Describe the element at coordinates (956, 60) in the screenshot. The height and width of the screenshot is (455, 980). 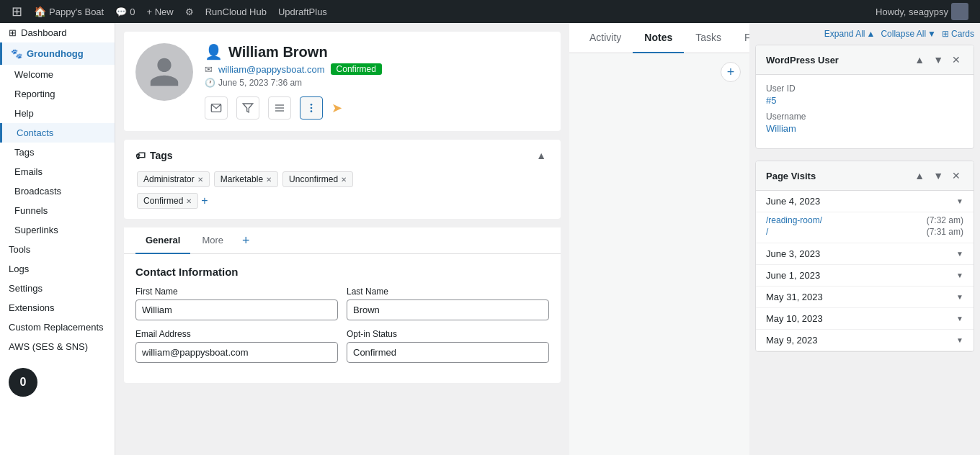
I see `wp-card-close-btn: ✕` at that location.